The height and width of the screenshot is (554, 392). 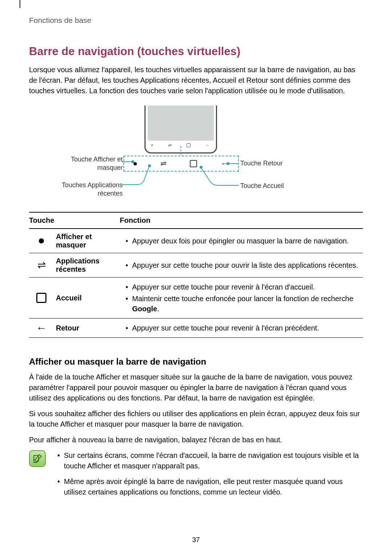 I want to click on note-item: Même après avoir épinglé la barre de nav…, so click(x=213, y=487).